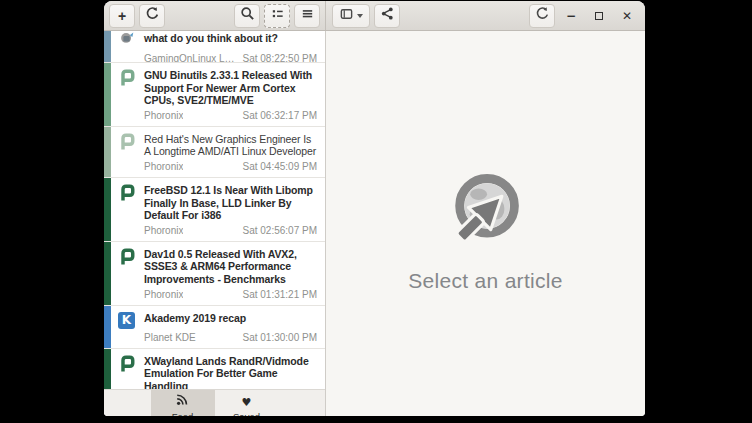 Image resolution: width=752 pixels, height=423 pixels. I want to click on caret-down-icon, so click(360, 16).